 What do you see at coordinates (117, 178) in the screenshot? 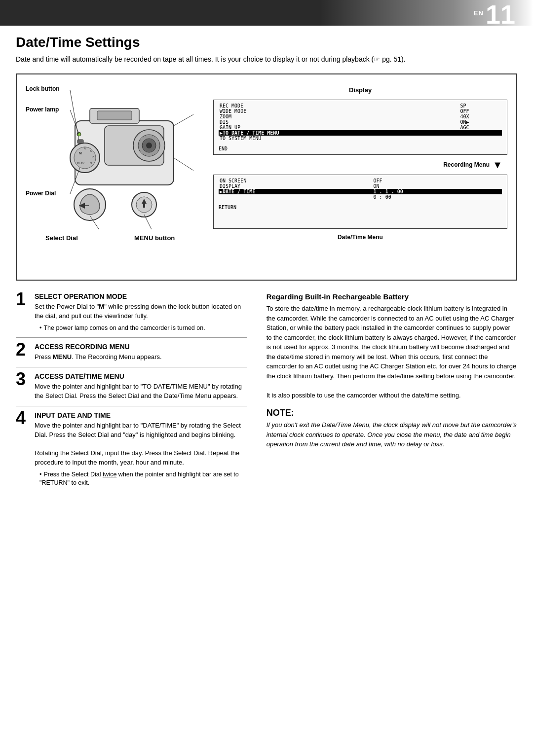
I see `diagram-left: Lock button Power lamp Power Dial Select…` at bounding box center [117, 178].